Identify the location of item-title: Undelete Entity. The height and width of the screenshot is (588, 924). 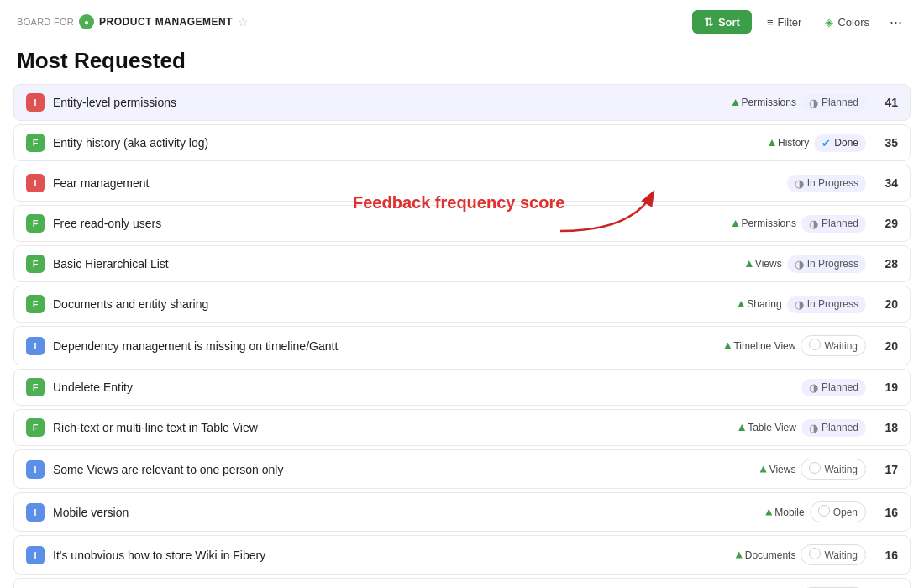
(423, 387).